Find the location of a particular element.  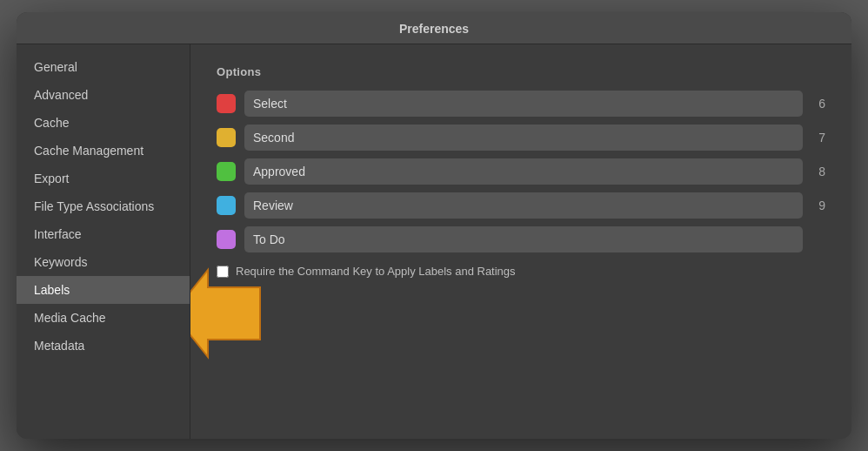

sidebar-item-cache: Cache is located at coordinates (103, 123).